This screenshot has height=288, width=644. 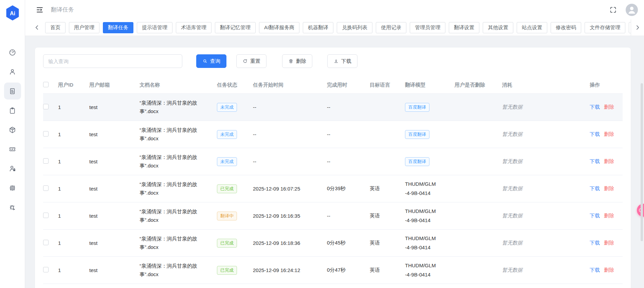 I want to click on tab-9: 使用记录, so click(x=391, y=28).